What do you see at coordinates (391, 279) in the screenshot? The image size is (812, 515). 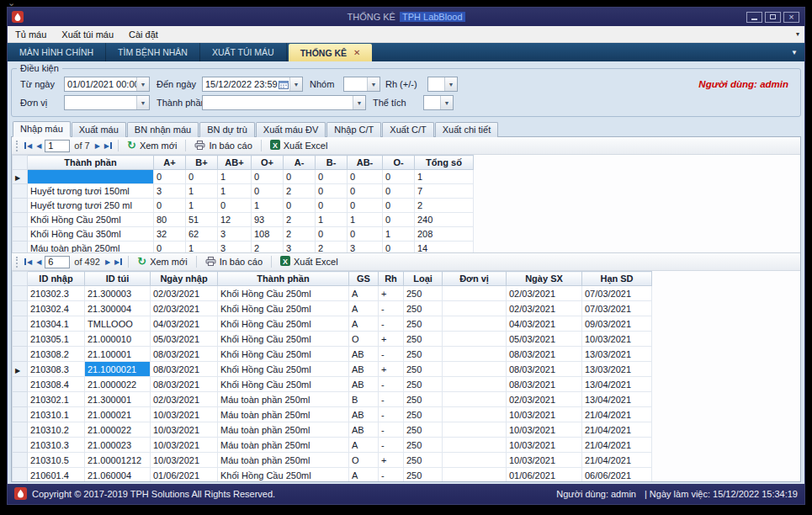 I see `column-header: Rh` at bounding box center [391, 279].